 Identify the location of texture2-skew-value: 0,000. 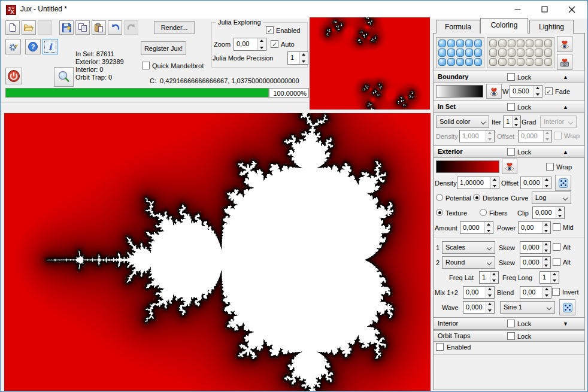
(531, 262).